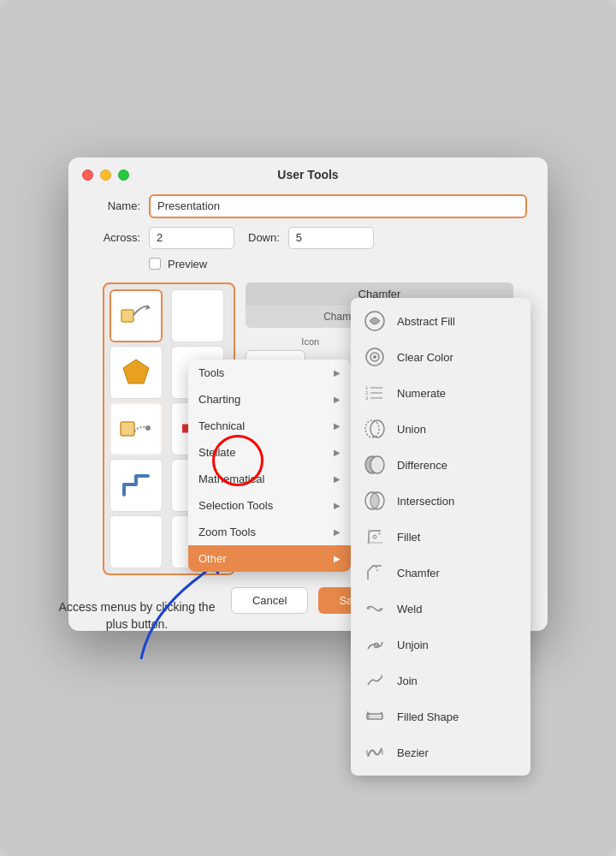 The image size is (616, 856). I want to click on preview-checkbox, so click(155, 264).